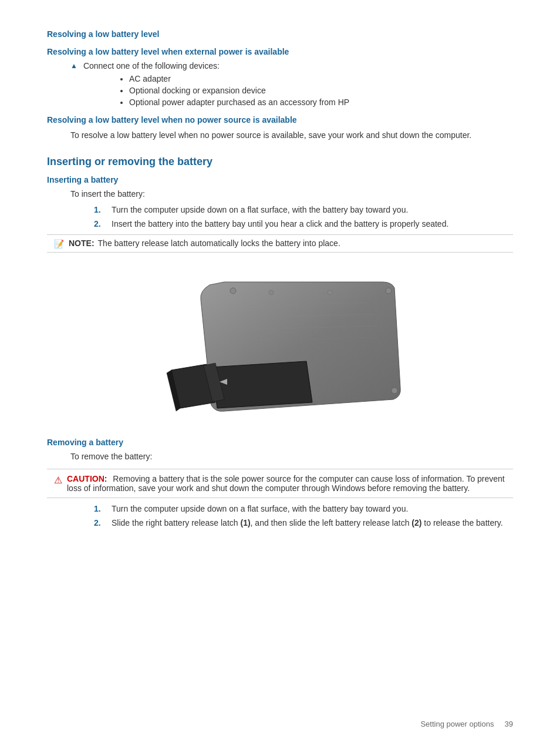 This screenshot has width=560, height=746. I want to click on inserting-removing-heading: Inserting or removing the battery, so click(280, 162).